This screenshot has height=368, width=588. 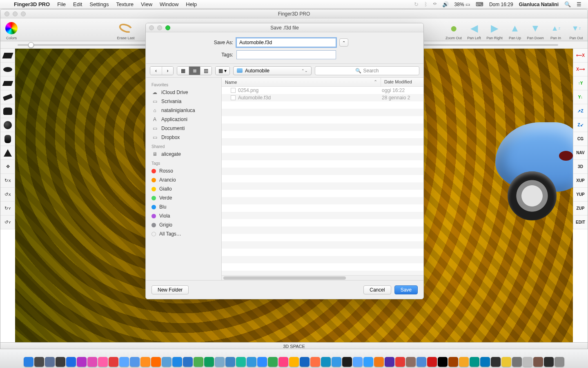 What do you see at coordinates (323, 90) in the screenshot?
I see `file-row: 0254.pngoggi 16:22` at bounding box center [323, 90].